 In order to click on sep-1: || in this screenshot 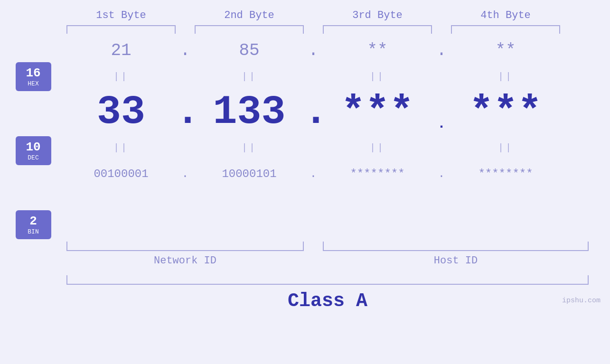, I will do `click(121, 77)`.